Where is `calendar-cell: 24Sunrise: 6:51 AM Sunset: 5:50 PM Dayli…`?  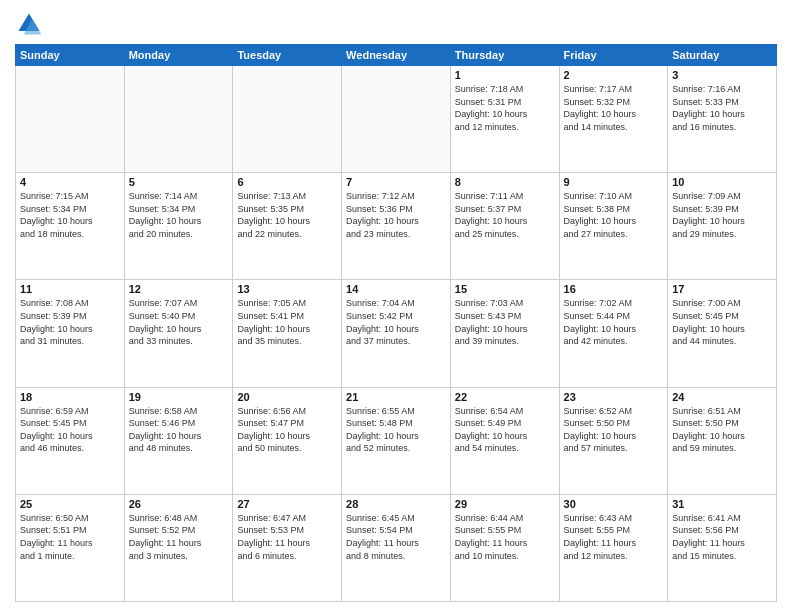
calendar-cell: 24Sunrise: 6:51 AM Sunset: 5:50 PM Dayli… is located at coordinates (722, 440).